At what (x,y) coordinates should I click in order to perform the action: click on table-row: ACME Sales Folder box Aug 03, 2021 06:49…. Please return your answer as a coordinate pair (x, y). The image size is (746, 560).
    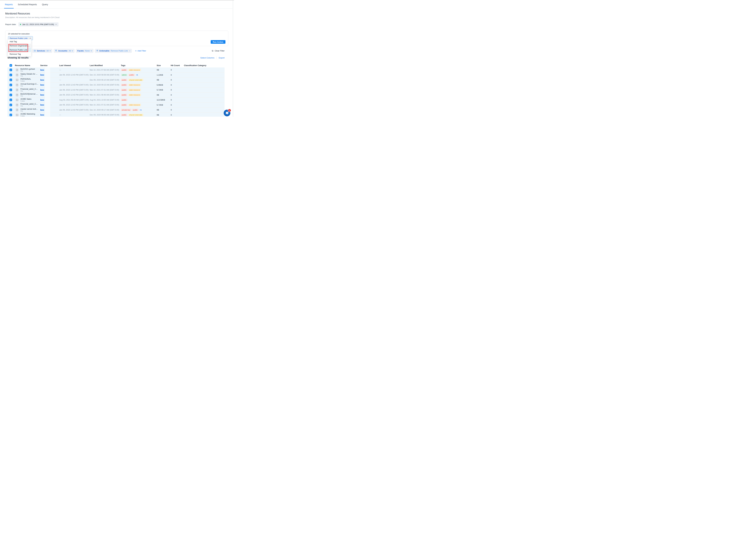
    Looking at the image, I should click on (116, 100).